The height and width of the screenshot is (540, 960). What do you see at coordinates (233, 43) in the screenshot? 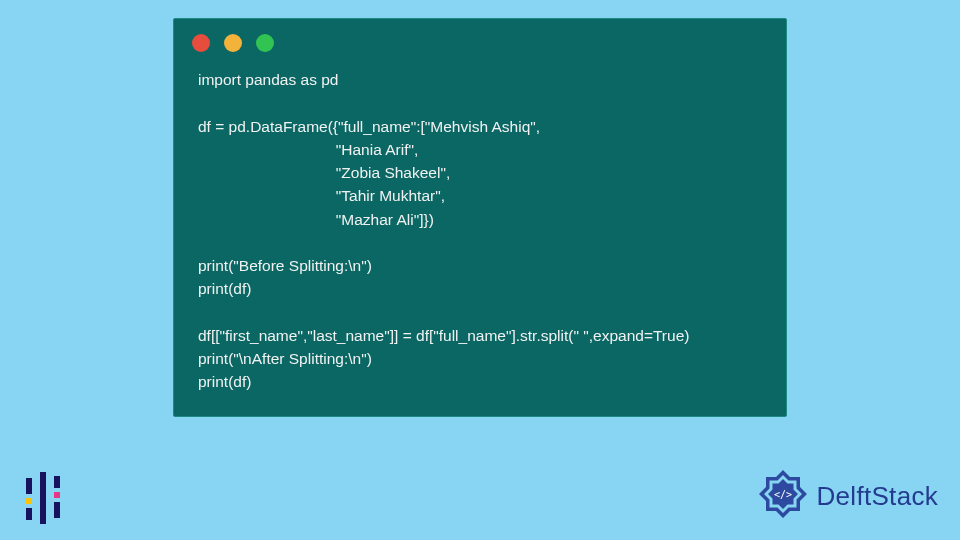
I see `traffic-light-minimize-icon` at bounding box center [233, 43].